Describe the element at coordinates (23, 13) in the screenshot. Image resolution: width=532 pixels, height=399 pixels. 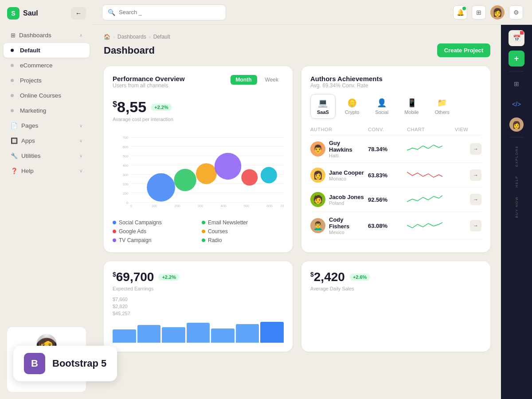
I see `logo: S Saul` at that location.